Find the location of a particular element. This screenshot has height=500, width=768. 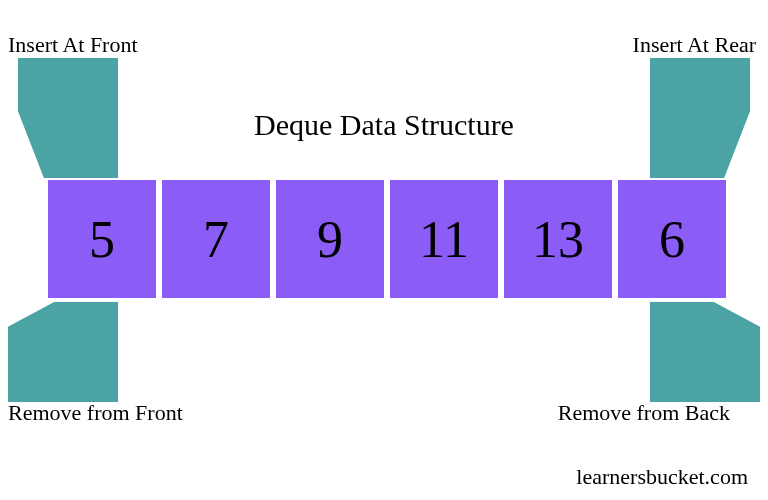

label-insert-rear: Insert At Rear is located at coordinates (694, 45).